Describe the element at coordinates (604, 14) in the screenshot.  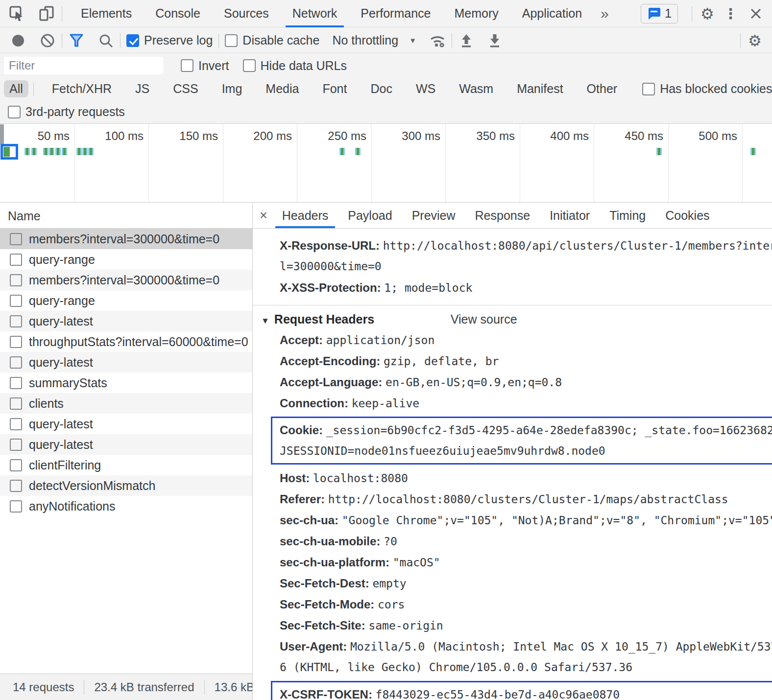
I see `more-tabs-chevron-icon: »` at that location.